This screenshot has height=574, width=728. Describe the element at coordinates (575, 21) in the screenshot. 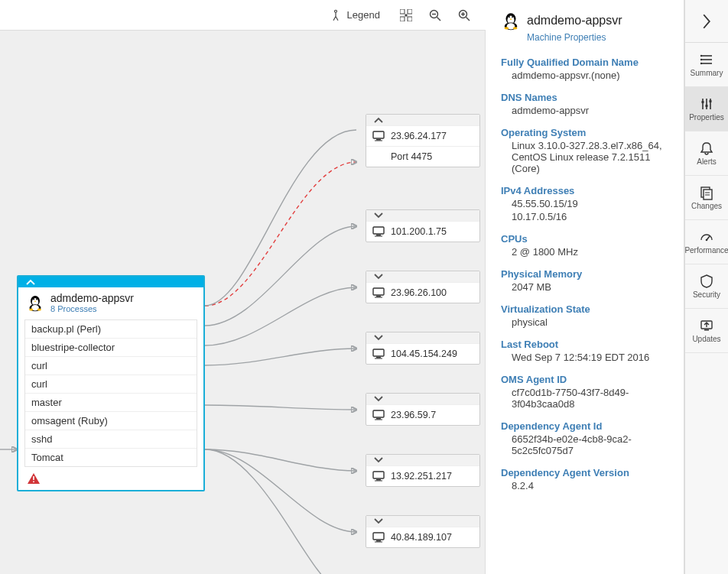

I see `panel-machine-name: admdemo-appsvr` at that location.